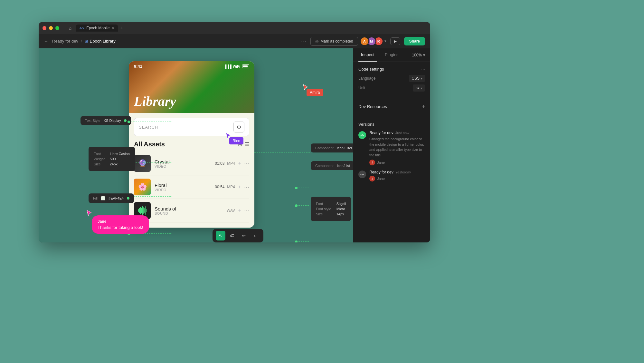 The width and height of the screenshot is (644, 363). I want to click on language-value: CSS, so click(415, 78).